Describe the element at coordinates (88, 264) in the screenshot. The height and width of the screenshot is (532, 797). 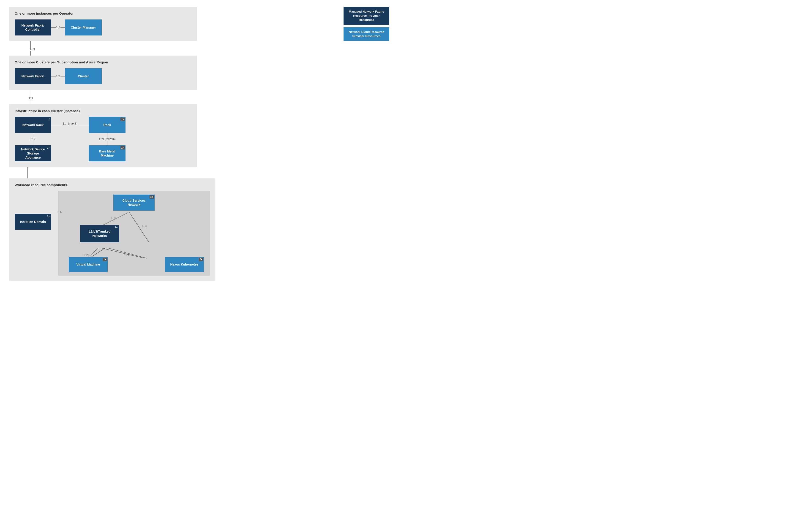
I see `vm-label: Virtual Machine` at that location.